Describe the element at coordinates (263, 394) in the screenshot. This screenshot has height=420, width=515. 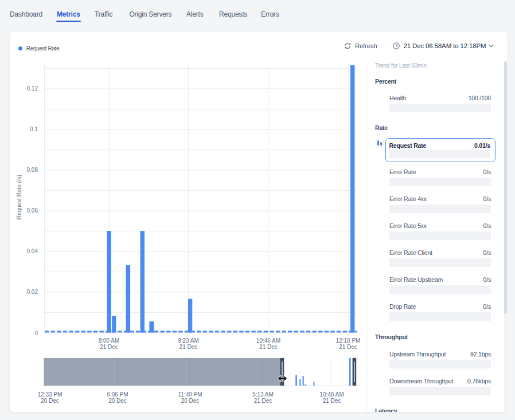
I see `svg-text: 5:13 AM` at that location.